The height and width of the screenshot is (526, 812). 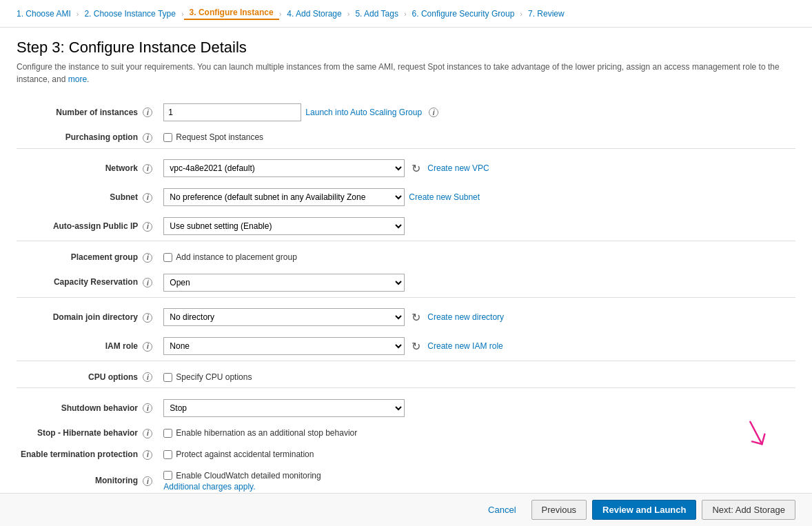 What do you see at coordinates (105, 257) in the screenshot?
I see `placement-group-label: Placement group` at bounding box center [105, 257].